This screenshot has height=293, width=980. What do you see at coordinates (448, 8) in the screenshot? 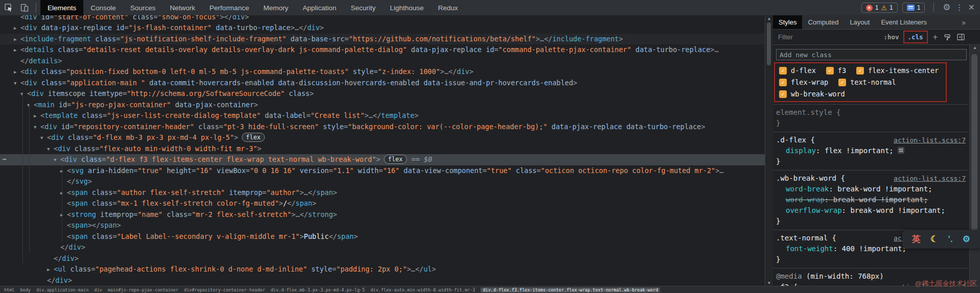
I see `tab-redux: Redux` at bounding box center [448, 8].